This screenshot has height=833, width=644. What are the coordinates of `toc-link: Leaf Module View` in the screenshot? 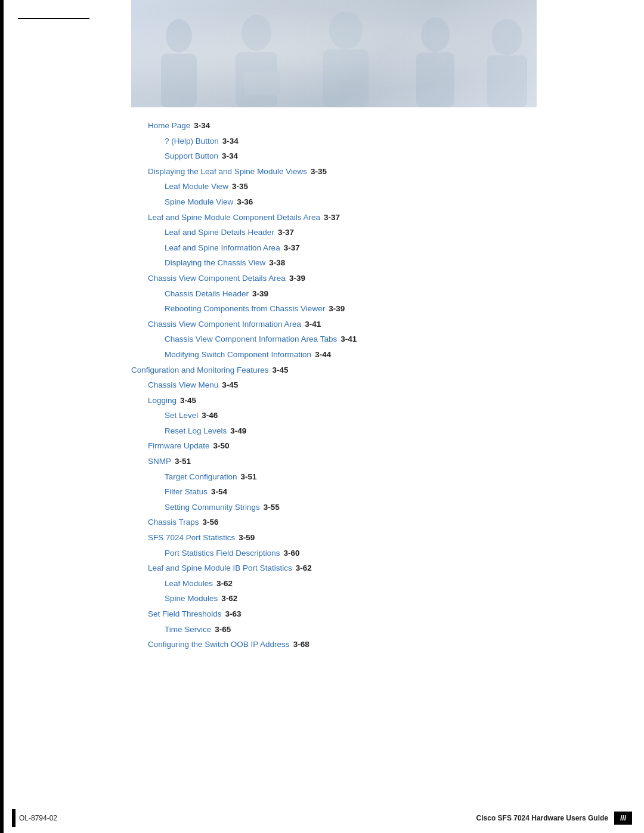 It's located at (197, 187).